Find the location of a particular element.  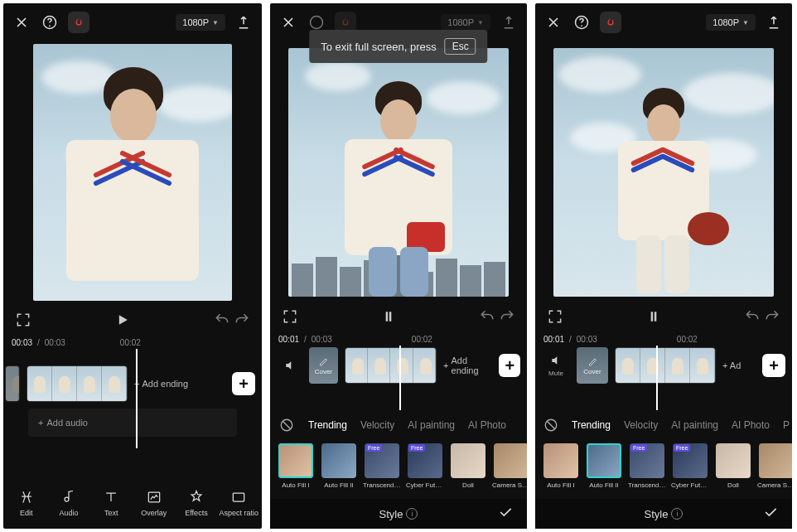

tool-audio: Audio is located at coordinates (69, 503).